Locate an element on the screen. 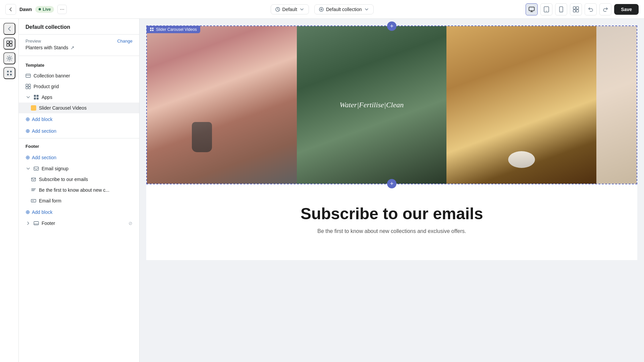 This screenshot has width=644, height=362. footer-add-section-button: ⊕ Add section is located at coordinates (79, 158).